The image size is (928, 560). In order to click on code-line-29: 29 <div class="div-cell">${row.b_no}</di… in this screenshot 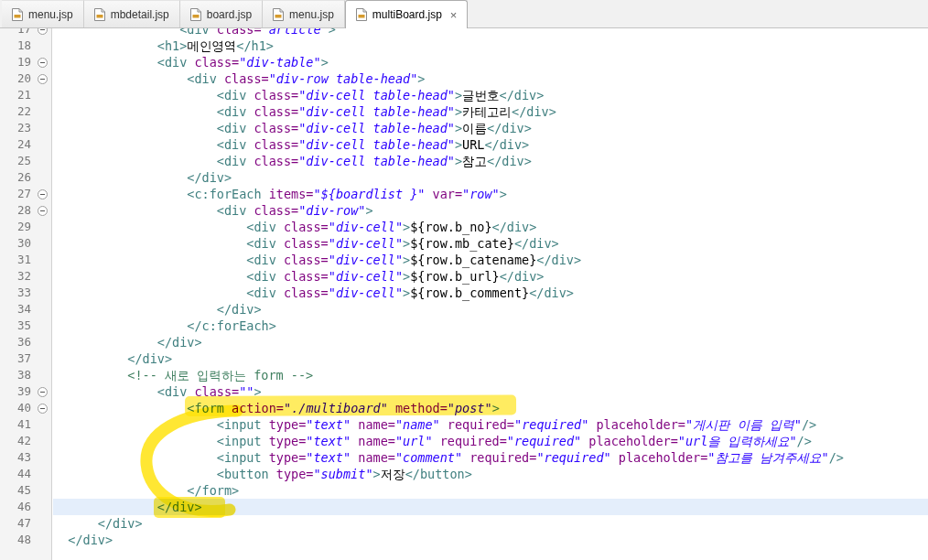, I will do `click(464, 227)`.